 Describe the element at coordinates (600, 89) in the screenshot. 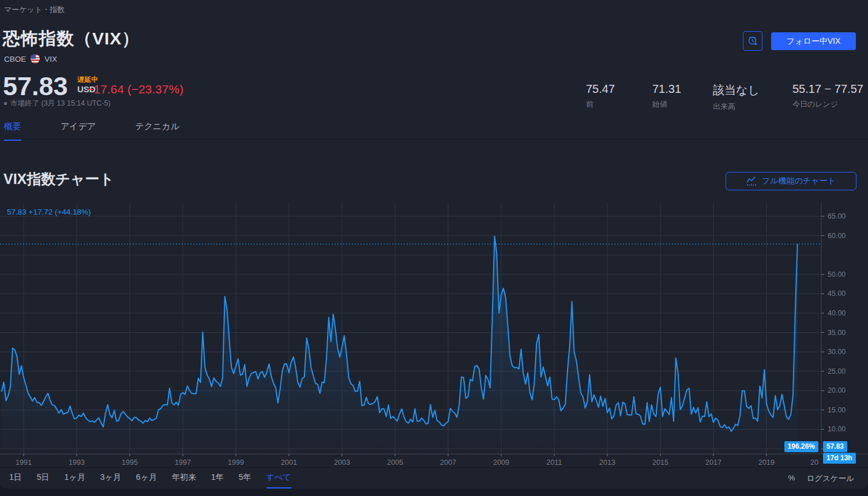

I see `stat-value: 75.47` at that location.